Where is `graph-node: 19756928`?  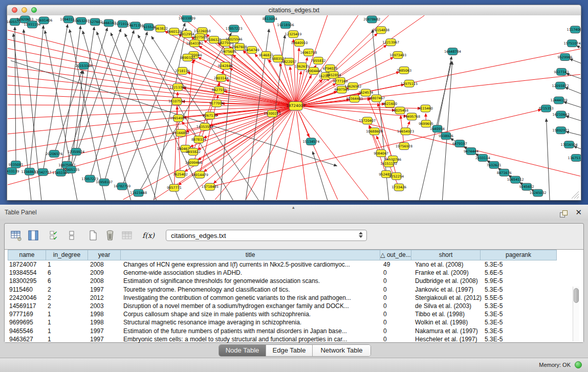
graph-node: 19756928 is located at coordinates (404, 146).